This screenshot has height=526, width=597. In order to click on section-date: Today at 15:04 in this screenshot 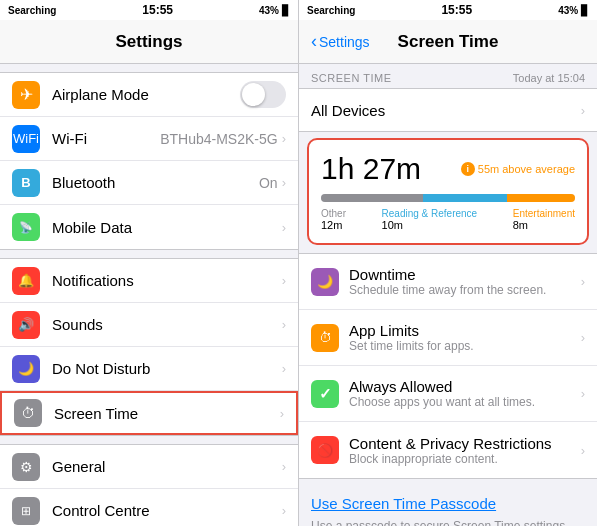, I will do `click(549, 78)`.